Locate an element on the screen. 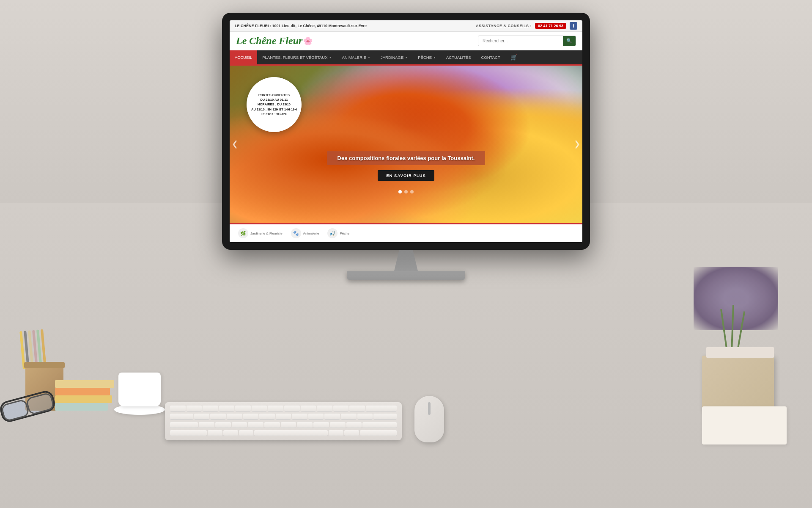 The width and height of the screenshot is (812, 508). mouse is located at coordinates (429, 419).